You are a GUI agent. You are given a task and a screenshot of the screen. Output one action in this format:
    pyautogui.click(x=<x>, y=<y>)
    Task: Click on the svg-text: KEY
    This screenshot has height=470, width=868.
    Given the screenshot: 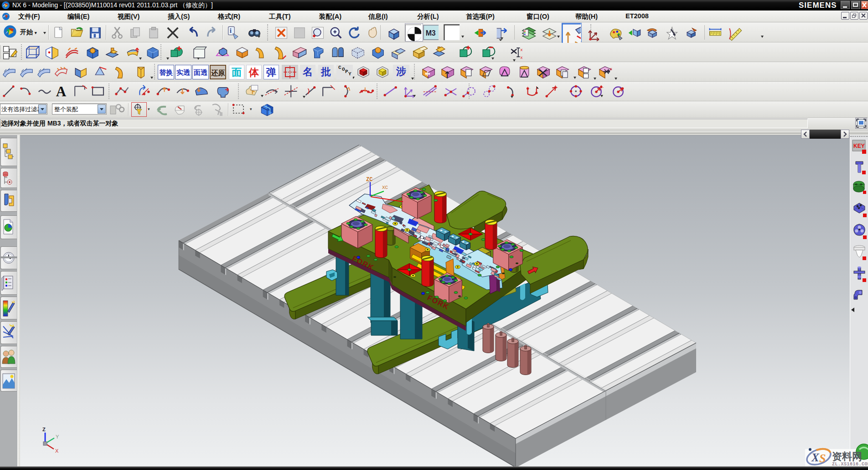 What is the action you would take?
    pyautogui.click(x=859, y=146)
    